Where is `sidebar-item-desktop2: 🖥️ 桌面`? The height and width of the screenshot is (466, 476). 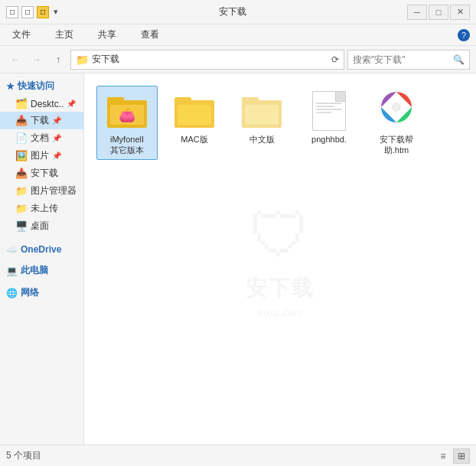
sidebar-item-desktop2: 🖥️ 桌面 is located at coordinates (41, 226).